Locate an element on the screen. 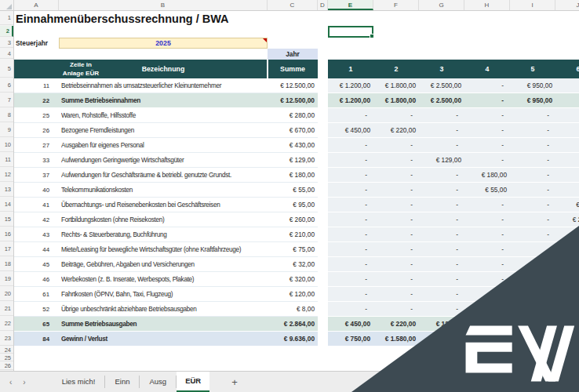  cell-sum: € 75,00 is located at coordinates (291, 249).